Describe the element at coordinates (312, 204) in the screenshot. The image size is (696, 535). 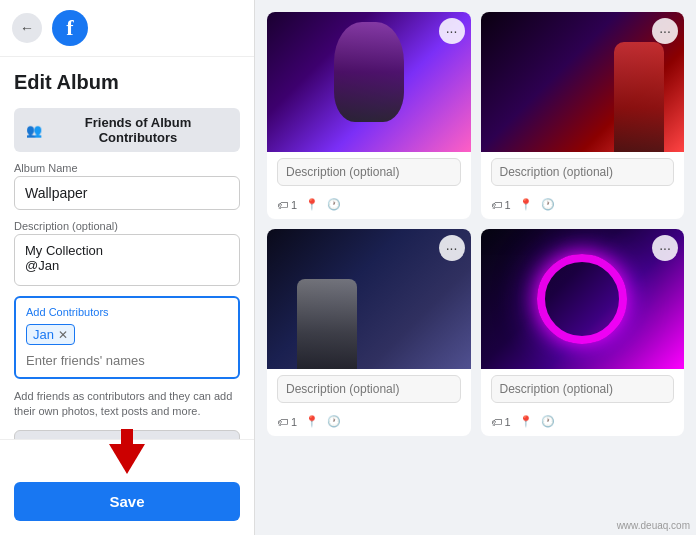
I see `location-1: 📍` at that location.